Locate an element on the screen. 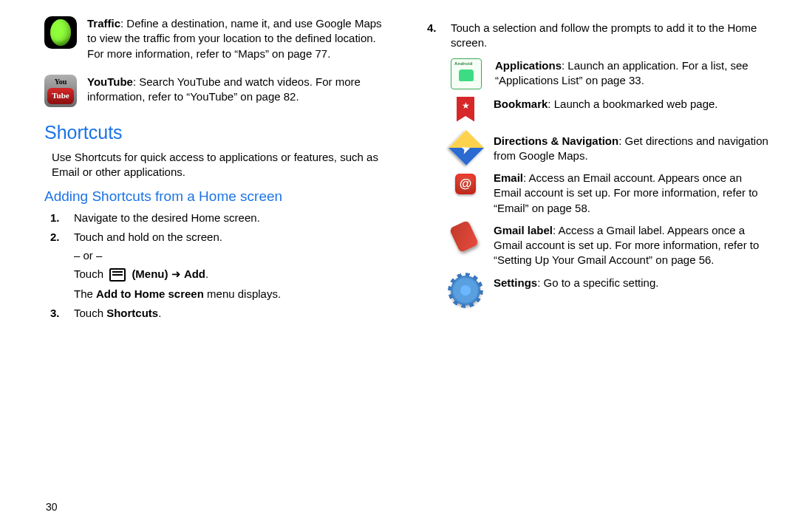  section-shortcuts-title: Shortcuts is located at coordinates (218, 133).